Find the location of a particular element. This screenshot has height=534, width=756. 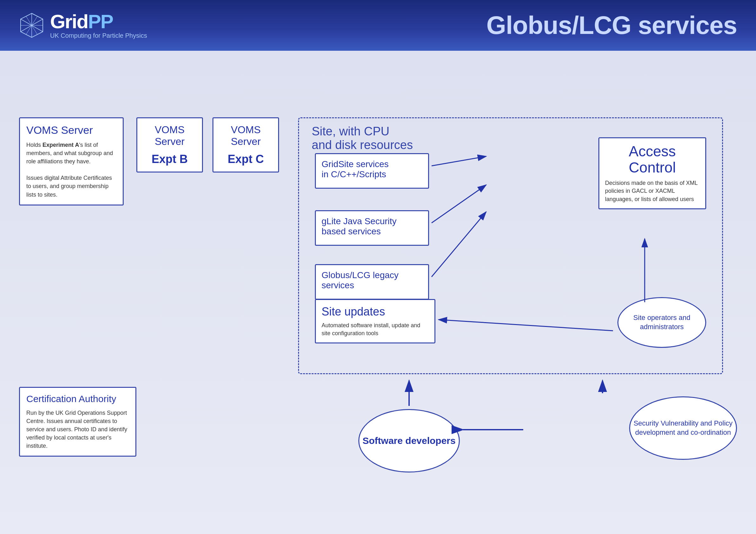

cert-auth-body: Run by the UK Grid Operations Support Ce… is located at coordinates (78, 429).